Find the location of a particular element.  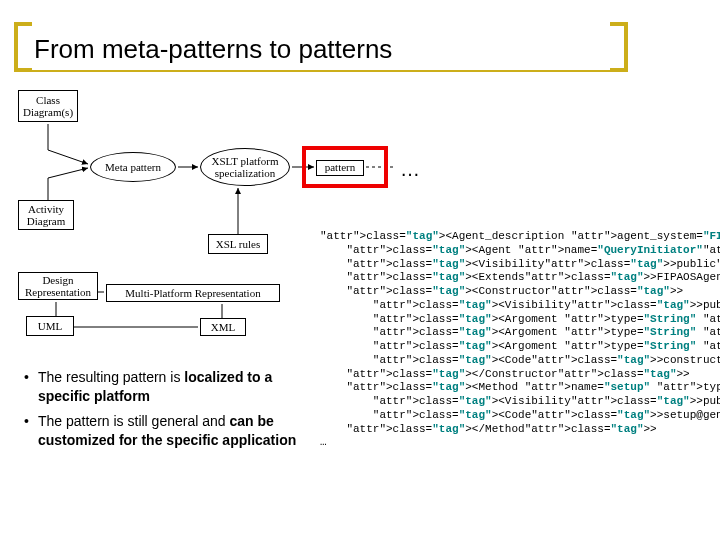

node-xslt-platform: XSLT platform specialization is located at coordinates (245, 167).